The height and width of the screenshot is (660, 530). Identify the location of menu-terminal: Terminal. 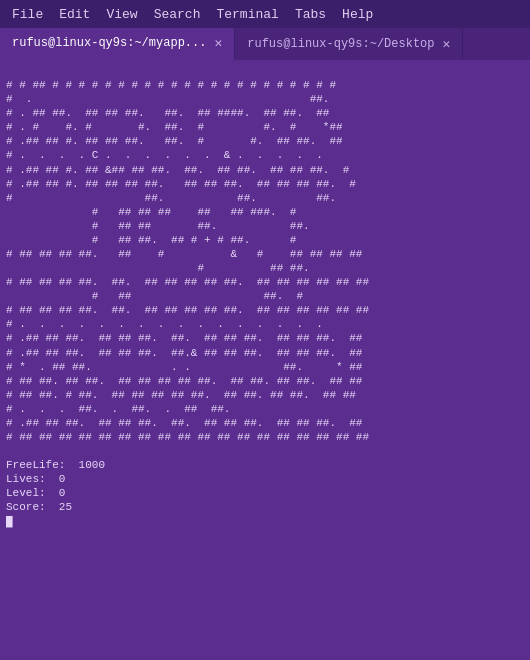
(247, 14).